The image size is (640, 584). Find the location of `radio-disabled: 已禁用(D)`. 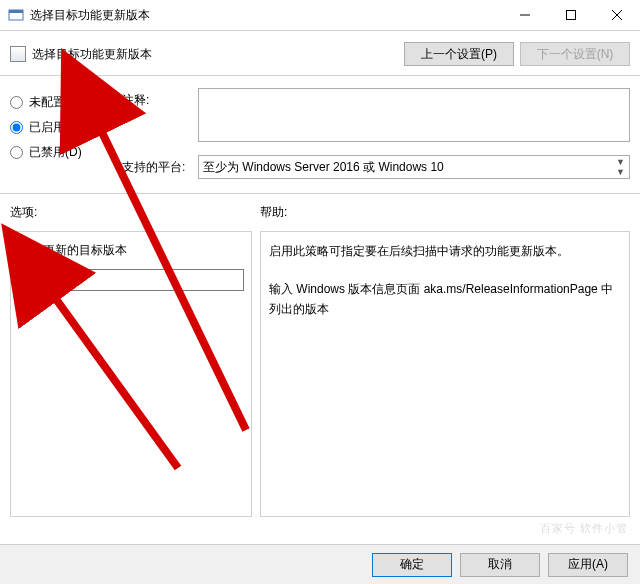

radio-disabled: 已禁用(D) is located at coordinates (66, 152).